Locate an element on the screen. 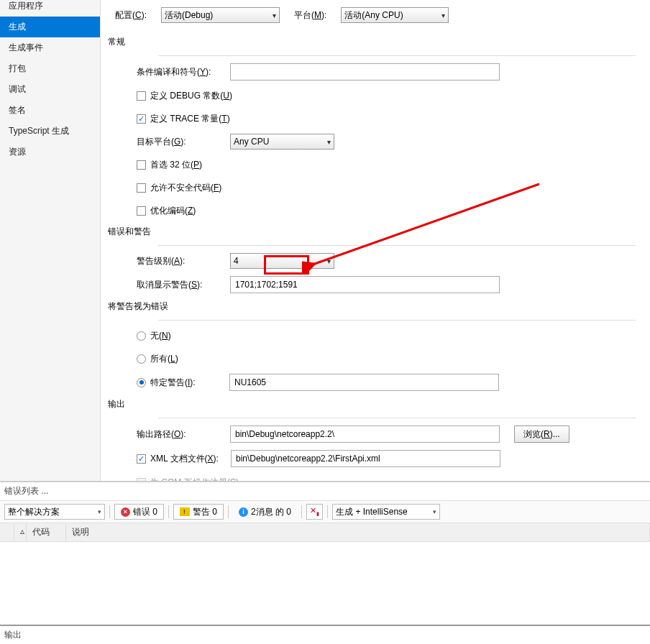  platform-label: 平台(M): is located at coordinates (311, 16).